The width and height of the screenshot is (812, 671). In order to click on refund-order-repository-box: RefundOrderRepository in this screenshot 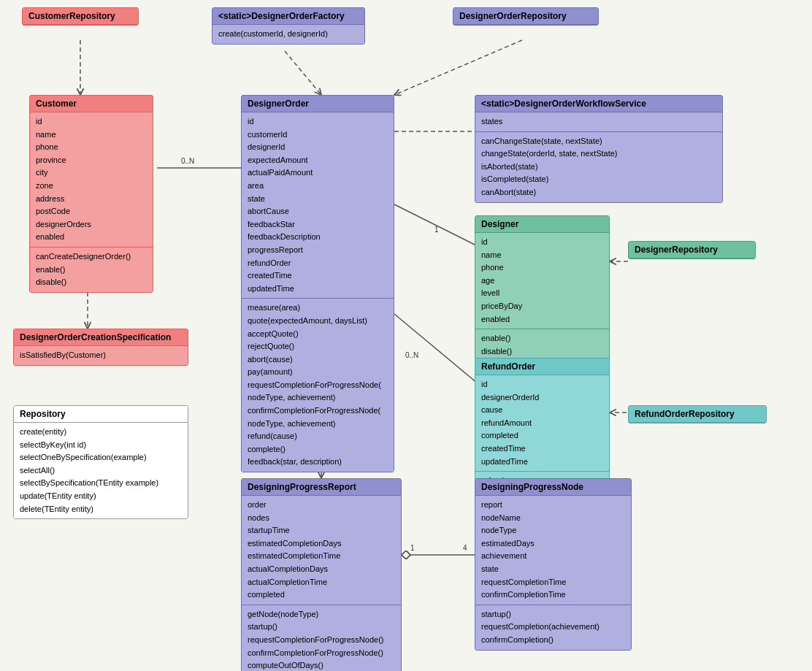, I will do `click(697, 415)`.